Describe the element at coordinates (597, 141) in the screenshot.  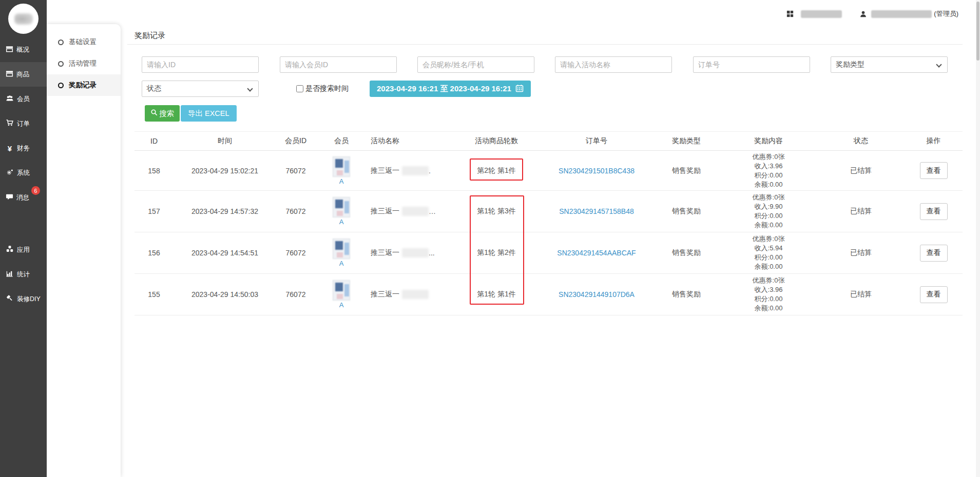
I see `col-header-order: 订单号` at that location.